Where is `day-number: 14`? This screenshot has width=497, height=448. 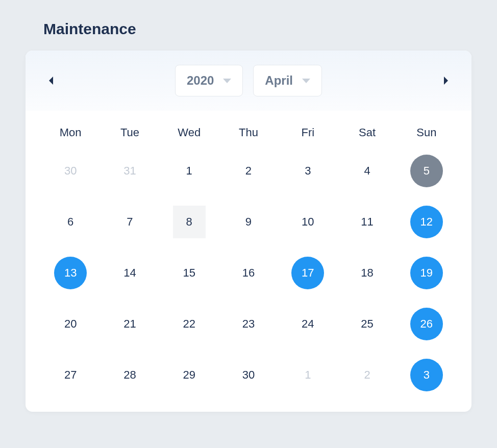
day-number: 14 is located at coordinates (130, 273).